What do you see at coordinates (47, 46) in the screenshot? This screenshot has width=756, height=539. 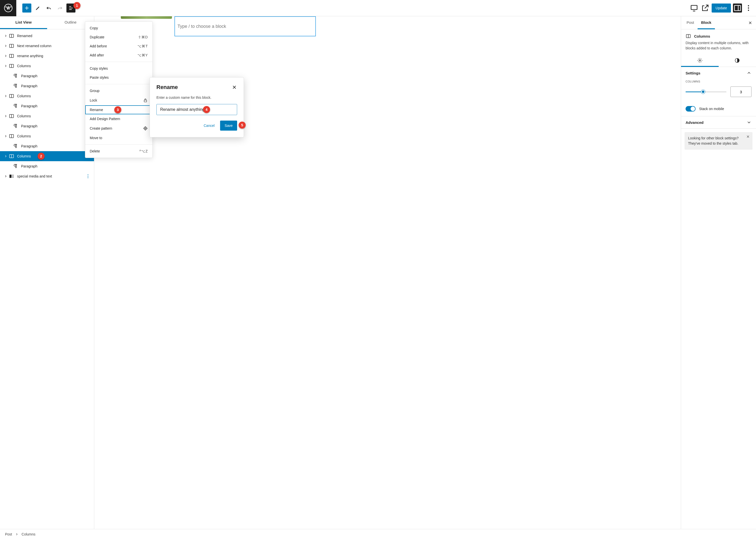 I see `tree-row-columns: Next renamed column` at bounding box center [47, 46].